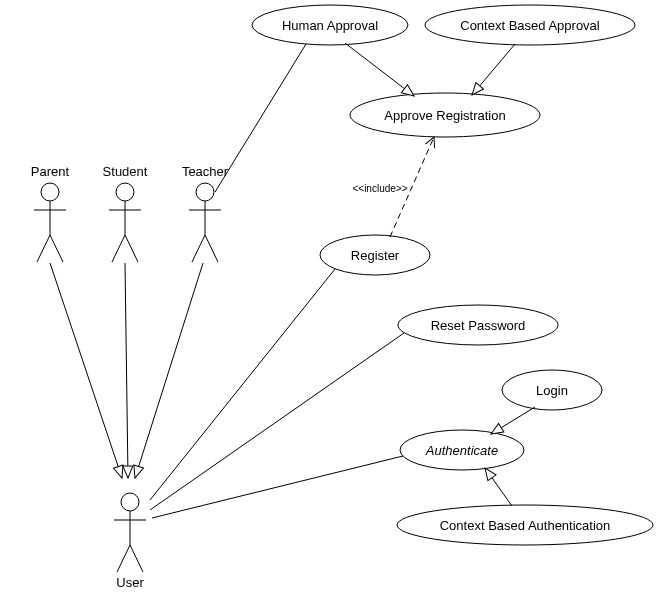 Image resolution: width=666 pixels, height=594 pixels. I want to click on assoc-user-reset-password, so click(277, 422).